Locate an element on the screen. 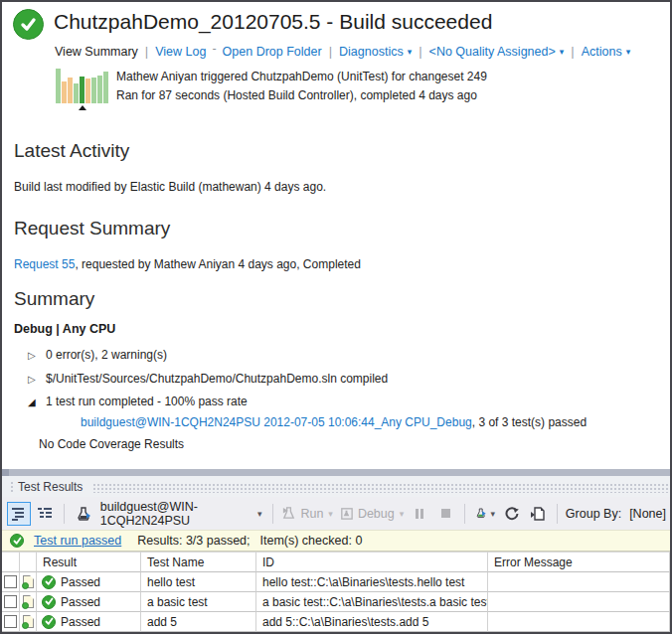  export-file-icon is located at coordinates (538, 514).